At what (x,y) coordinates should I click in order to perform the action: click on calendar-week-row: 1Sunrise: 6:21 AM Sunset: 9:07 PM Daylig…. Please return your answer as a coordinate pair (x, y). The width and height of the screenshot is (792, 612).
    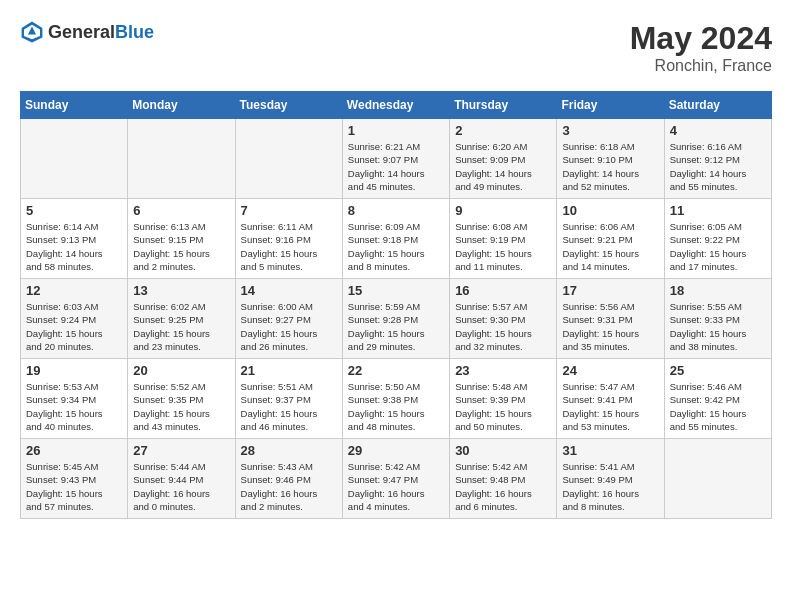
    Looking at the image, I should click on (396, 159).